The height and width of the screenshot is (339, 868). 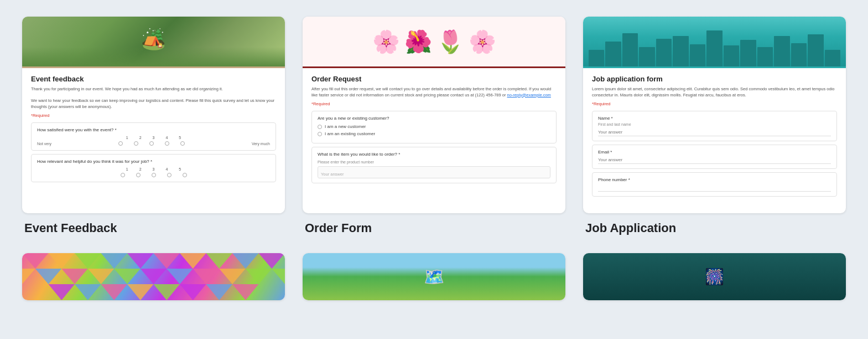 What do you see at coordinates (434, 42) in the screenshot?
I see `floral-decoration: 🌸 🌺 🌷 🌸` at bounding box center [434, 42].